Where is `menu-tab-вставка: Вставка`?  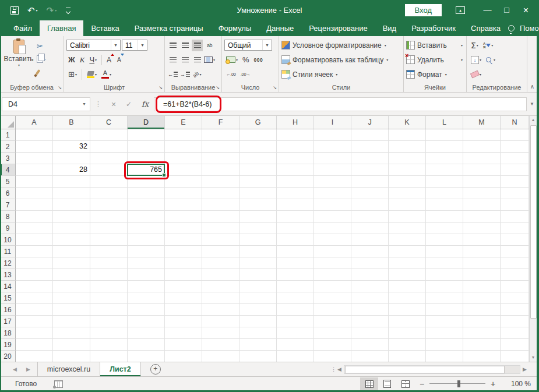 menu-tab-вставка: Вставка is located at coordinates (105, 28).